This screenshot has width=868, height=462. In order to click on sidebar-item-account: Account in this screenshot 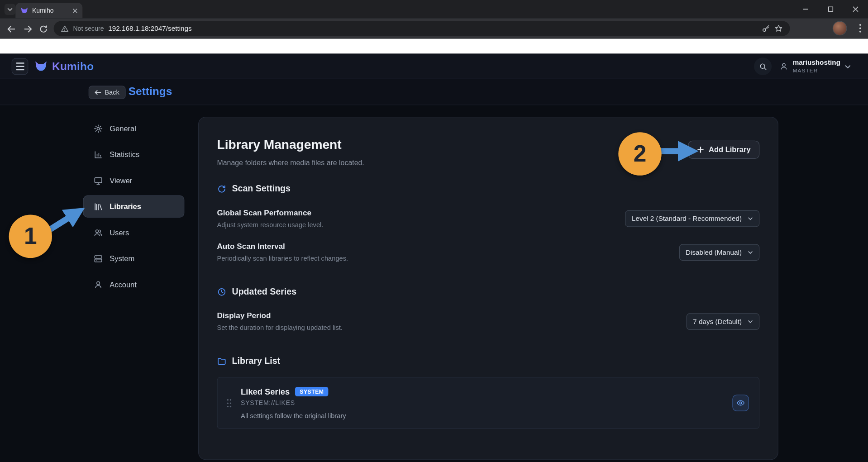, I will do `click(134, 284)`.